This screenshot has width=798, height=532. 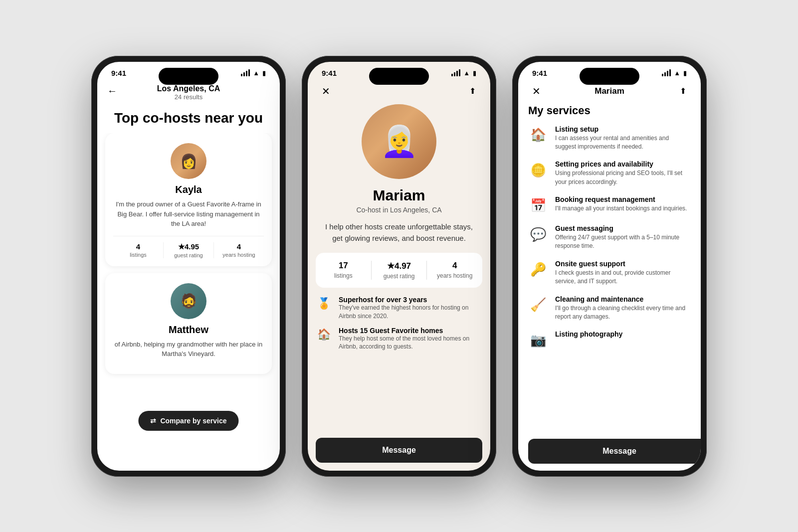 What do you see at coordinates (623, 264) in the screenshot?
I see `service-onsite-name: Onsite guest support` at bounding box center [623, 264].